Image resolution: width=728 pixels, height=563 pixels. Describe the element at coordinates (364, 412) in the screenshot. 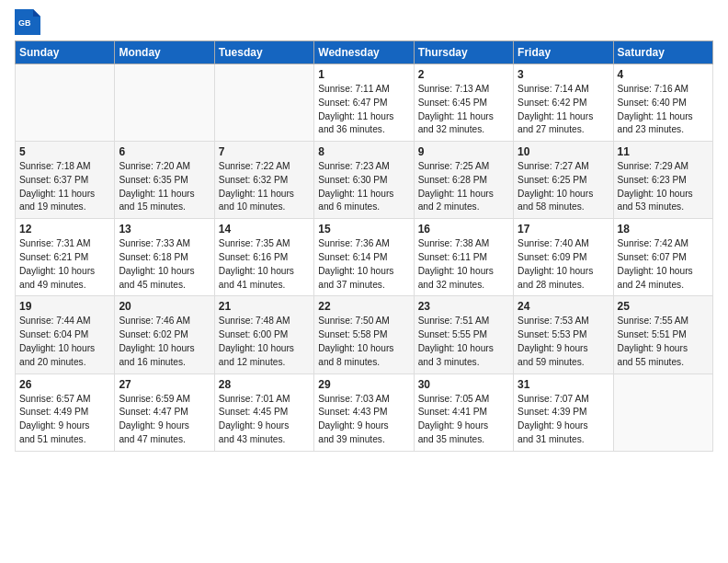

I see `calendar-cell: 29Sunrise: 7:03 AMSunset: 4:43 PMDayligh…` at that location.